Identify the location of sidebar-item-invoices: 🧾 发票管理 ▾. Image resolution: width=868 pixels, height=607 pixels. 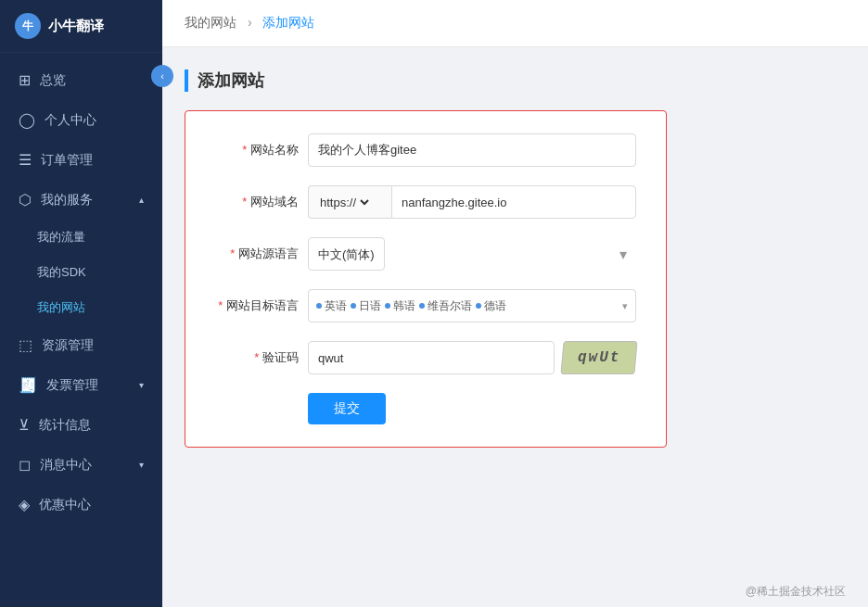
(82, 386).